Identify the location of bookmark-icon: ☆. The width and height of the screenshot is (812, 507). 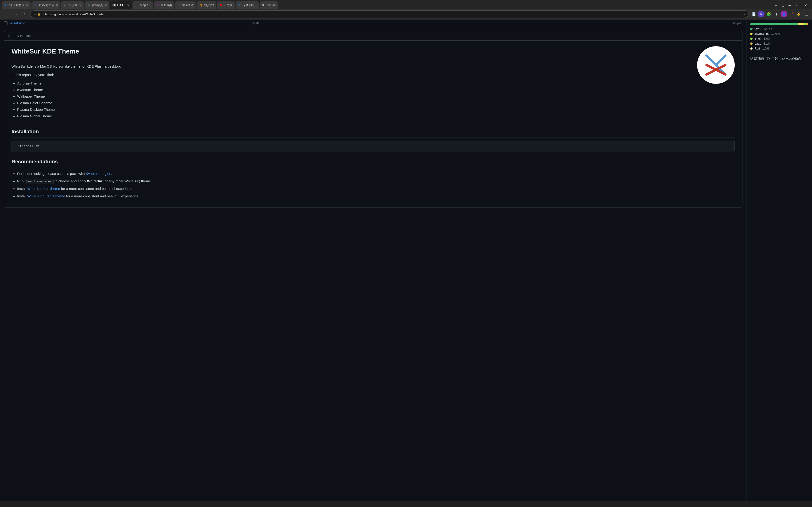
(744, 14).